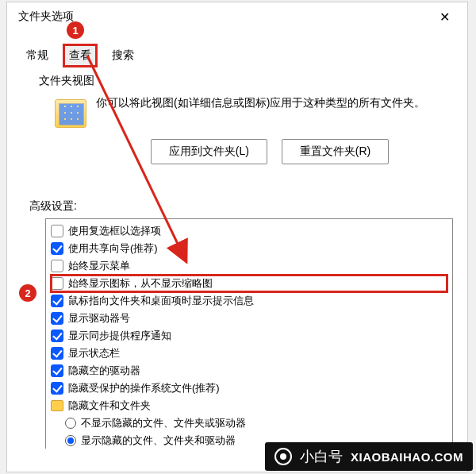  Describe the element at coordinates (283, 457) in the screenshot. I see `brand-broadcast-icon` at that location.